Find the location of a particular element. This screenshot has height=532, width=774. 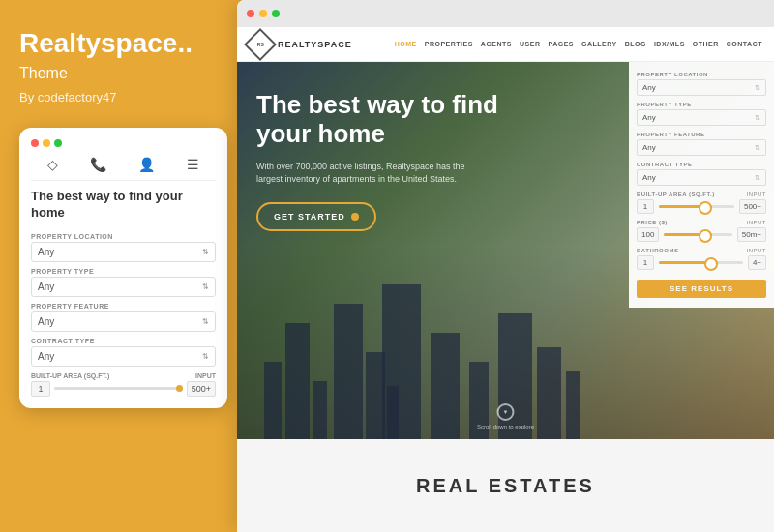

site-nav-link-home: HOME is located at coordinates (406, 44).